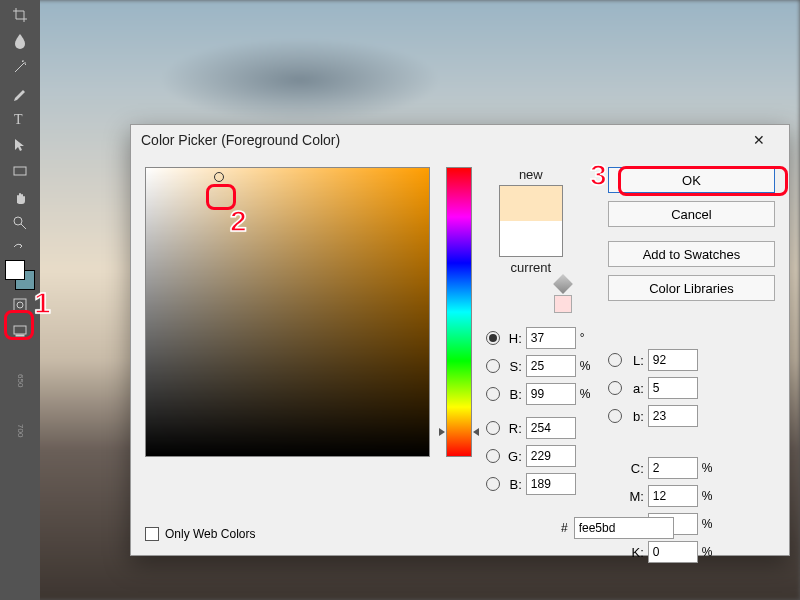  What do you see at coordinates (20, 223) in the screenshot?
I see `zoom-tool-icon` at bounding box center [20, 223].